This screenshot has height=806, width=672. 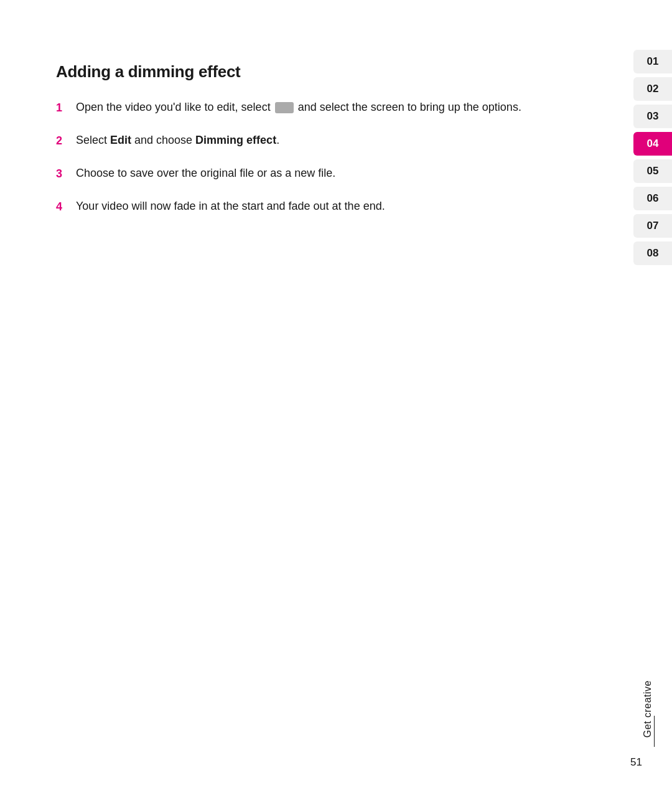 What do you see at coordinates (205, 174) in the screenshot?
I see `step-3-text: Choose to save over the original file or…` at bounding box center [205, 174].